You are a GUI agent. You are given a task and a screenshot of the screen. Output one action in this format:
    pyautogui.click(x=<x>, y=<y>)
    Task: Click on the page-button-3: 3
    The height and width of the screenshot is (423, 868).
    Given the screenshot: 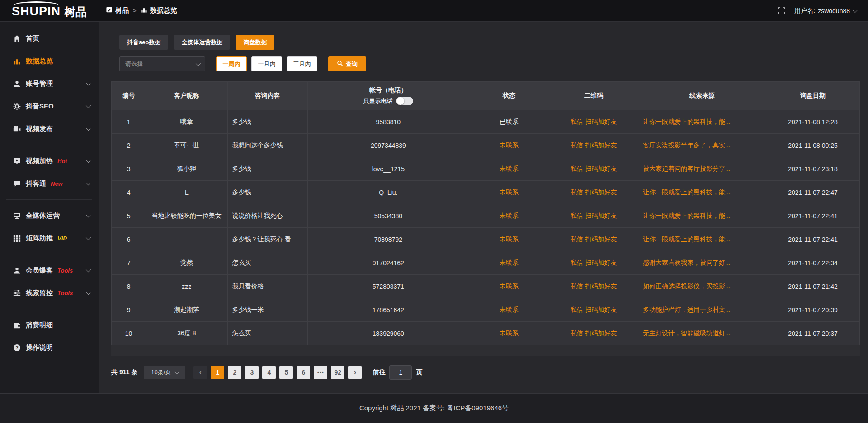 What is the action you would take?
    pyautogui.click(x=252, y=372)
    